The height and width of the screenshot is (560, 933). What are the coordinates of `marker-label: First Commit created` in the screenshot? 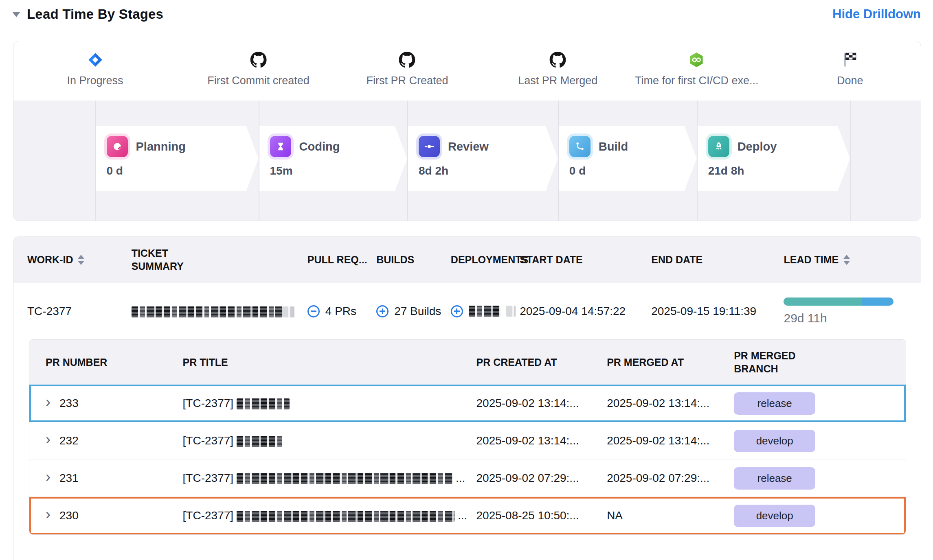 It's located at (258, 81).